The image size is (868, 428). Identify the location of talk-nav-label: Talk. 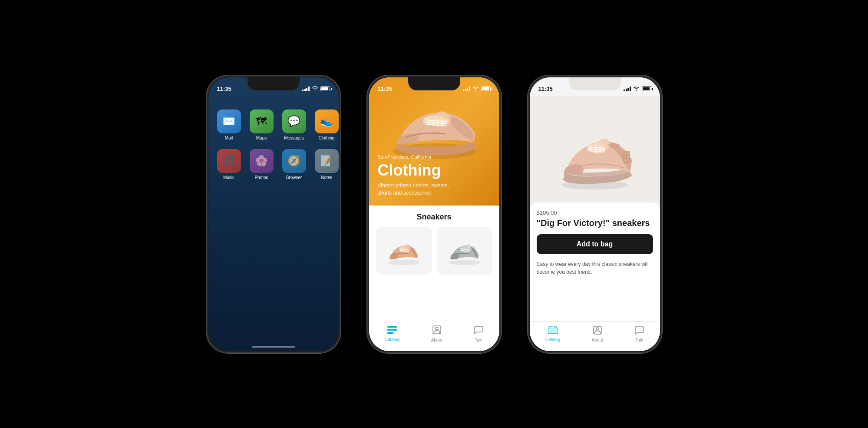
(479, 340).